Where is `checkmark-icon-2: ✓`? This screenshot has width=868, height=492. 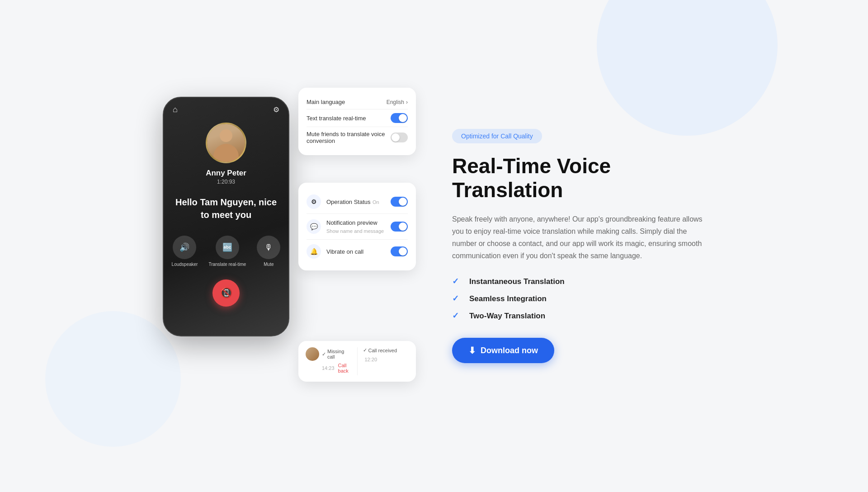
checkmark-icon-2: ✓ is located at coordinates (458, 316).